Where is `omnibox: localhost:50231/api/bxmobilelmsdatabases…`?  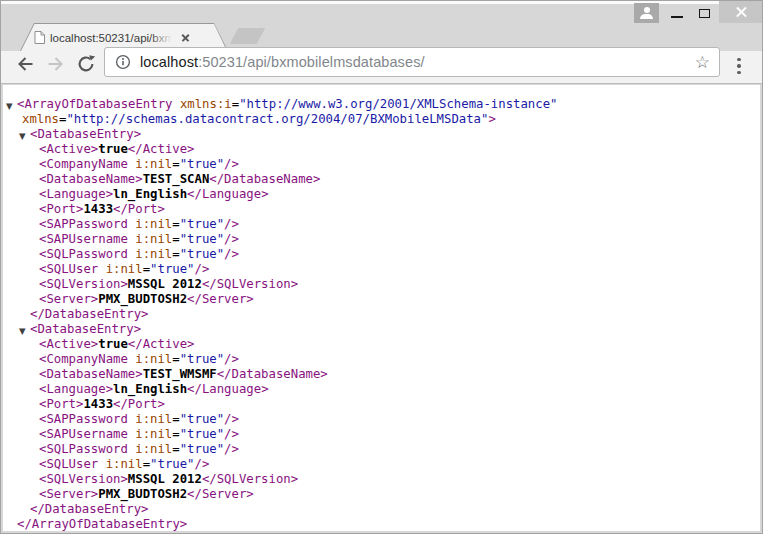 omnibox: localhost:50231/api/bxmobilelmsdatabases… is located at coordinates (412, 62).